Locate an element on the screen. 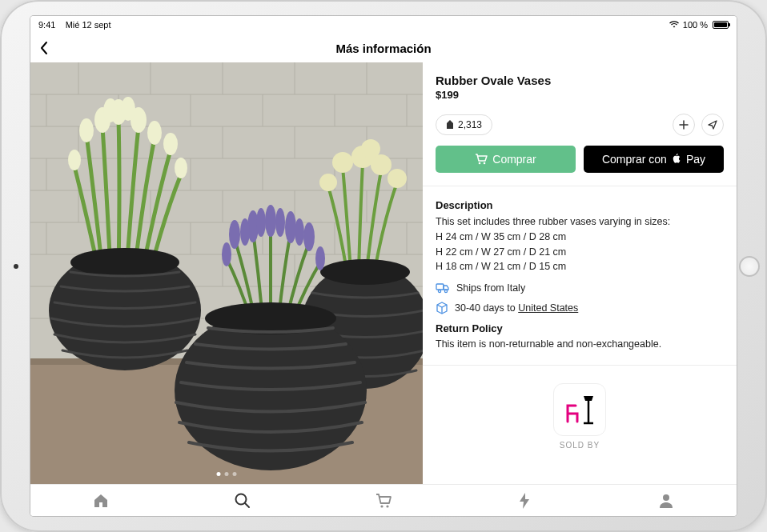 The height and width of the screenshot is (532, 767). sold-by-label: SOLD BY is located at coordinates (580, 445).